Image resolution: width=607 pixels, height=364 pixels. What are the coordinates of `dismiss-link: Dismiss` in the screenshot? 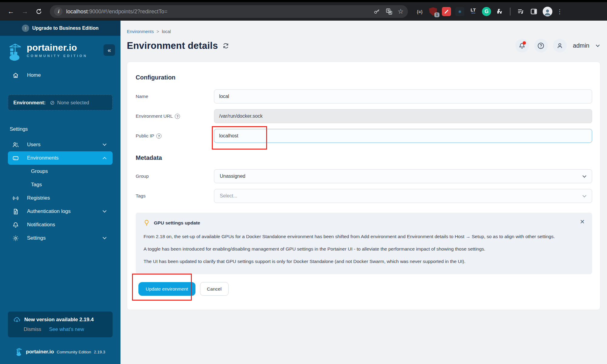 It's located at (32, 329).